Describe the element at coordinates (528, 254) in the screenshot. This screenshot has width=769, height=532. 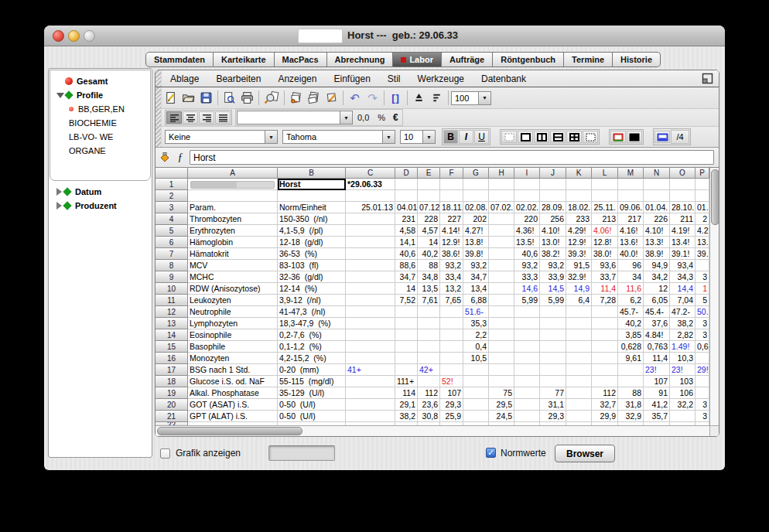
I see `cell-I7: 40,6` at that location.